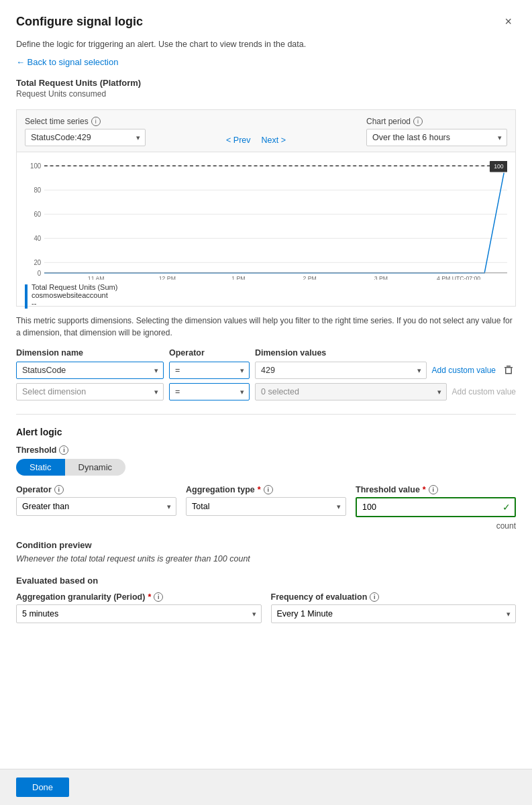 The image size is (532, 805). What do you see at coordinates (74, 287) in the screenshot?
I see `legend-line1: Total Request Units (Sum)` at bounding box center [74, 287].